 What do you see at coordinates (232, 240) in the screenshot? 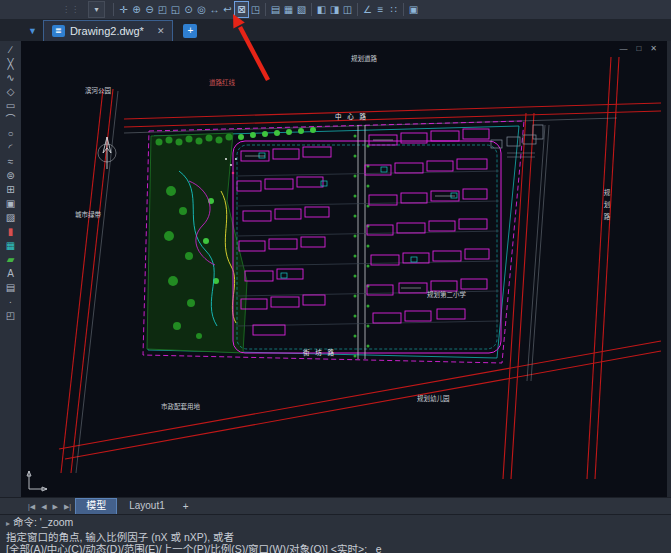
I see `park-landscape` at bounding box center [232, 240].